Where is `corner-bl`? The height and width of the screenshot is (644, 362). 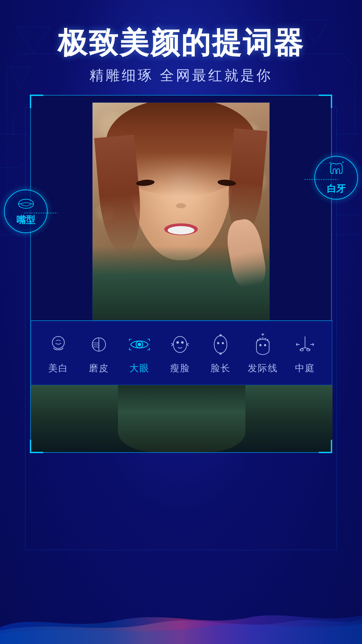 corner-bl is located at coordinates (37, 446).